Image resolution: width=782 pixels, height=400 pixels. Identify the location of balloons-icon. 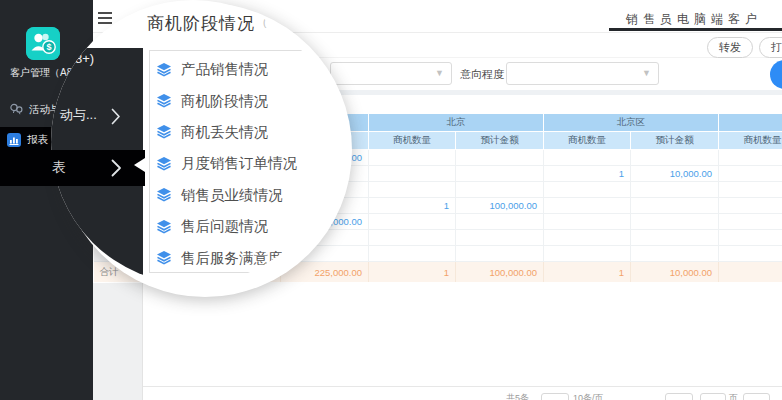
(16, 110).